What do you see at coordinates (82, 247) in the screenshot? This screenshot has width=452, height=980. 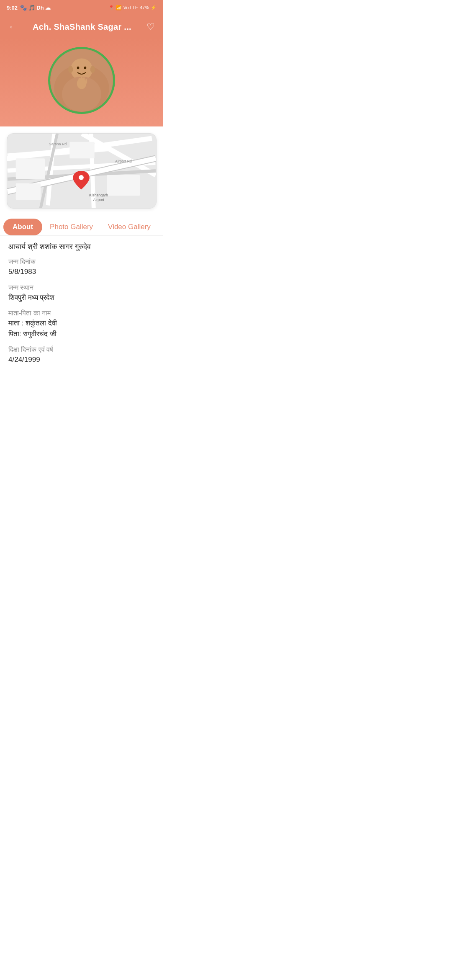 I see `guru-name: आचार्य श्री शशांक सागर गुरुदेव` at bounding box center [82, 247].